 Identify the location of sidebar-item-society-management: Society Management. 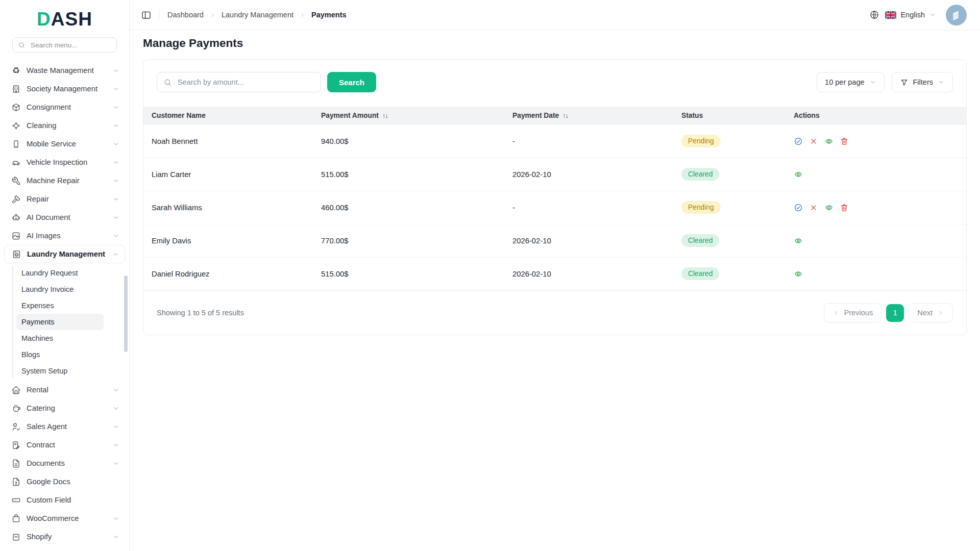
(64, 89).